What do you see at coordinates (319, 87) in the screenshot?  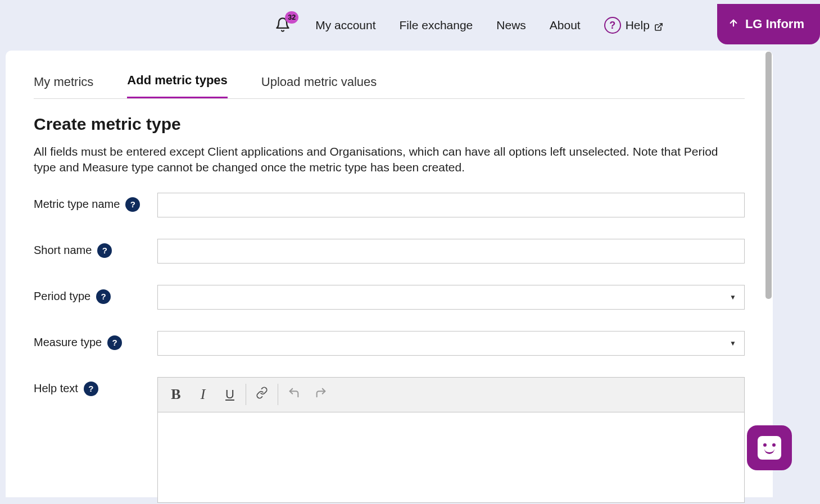 I see `tab-upload-metric-values: Upload metric values` at bounding box center [319, 87].